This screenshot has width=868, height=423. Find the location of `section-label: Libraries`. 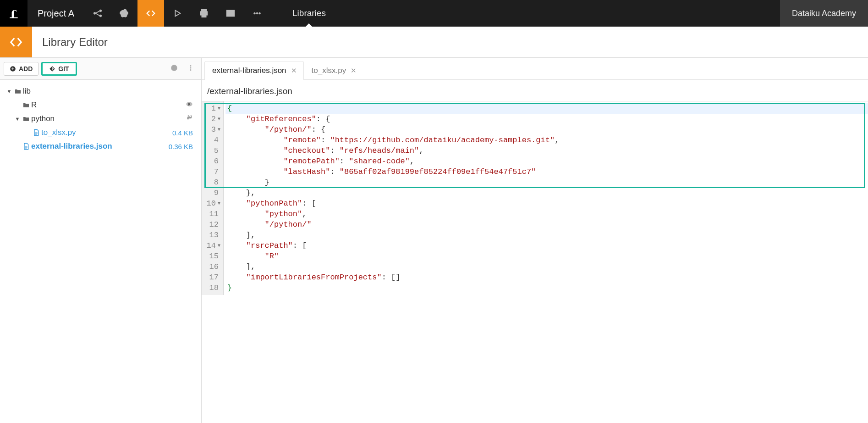

section-label: Libraries is located at coordinates (309, 13).